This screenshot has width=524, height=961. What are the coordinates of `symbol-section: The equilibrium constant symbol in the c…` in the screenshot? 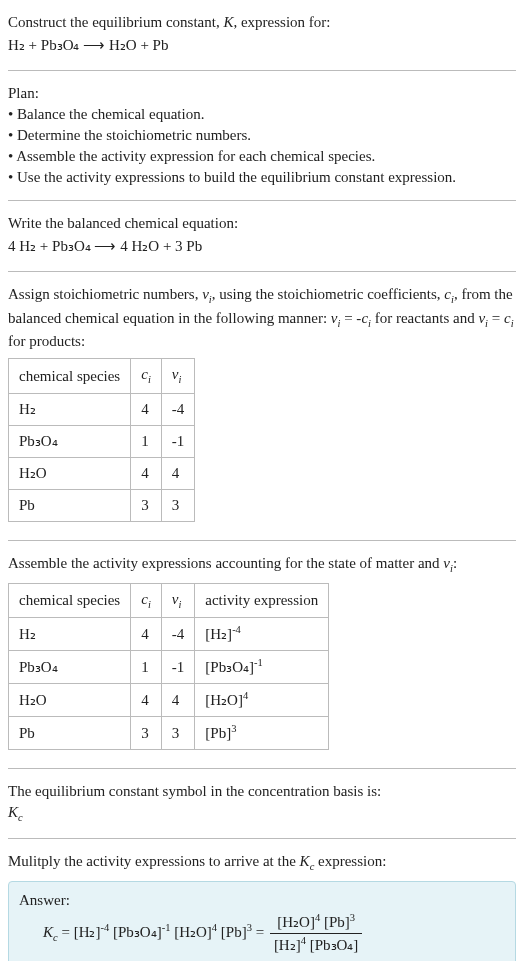 It's located at (262, 804).